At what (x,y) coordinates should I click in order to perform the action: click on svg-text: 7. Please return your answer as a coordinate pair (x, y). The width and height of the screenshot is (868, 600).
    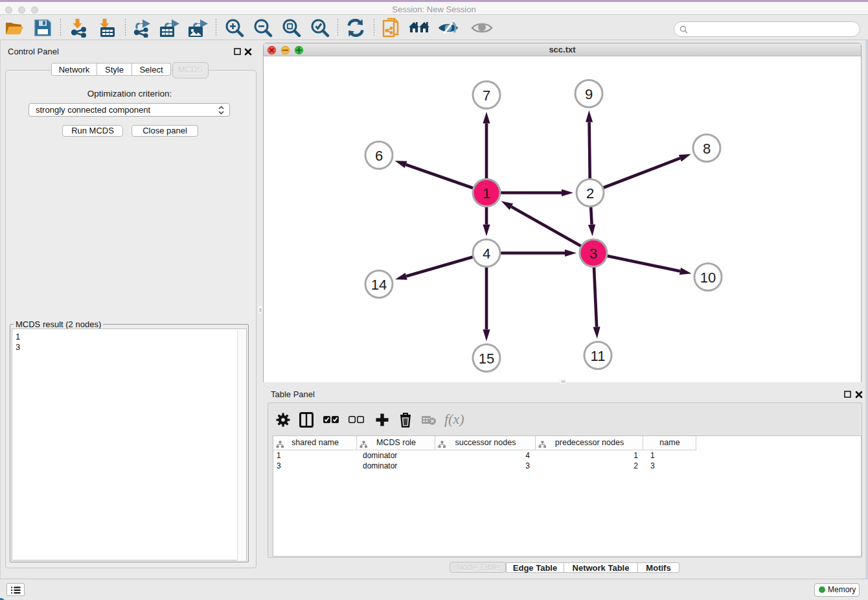
    Looking at the image, I should click on (486, 96).